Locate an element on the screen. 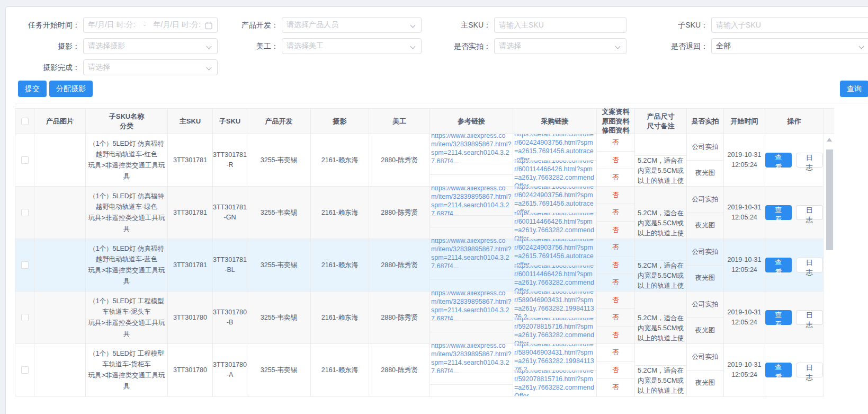  table-header-row: 产品图片 子SKU名称 分类 主SKU 子SKU 产品开发 摄影 美工 参考链接… is located at coordinates (425, 121).